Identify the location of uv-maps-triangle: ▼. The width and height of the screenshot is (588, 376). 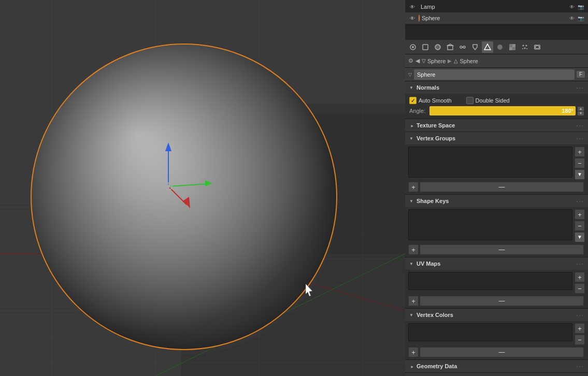
(412, 264).